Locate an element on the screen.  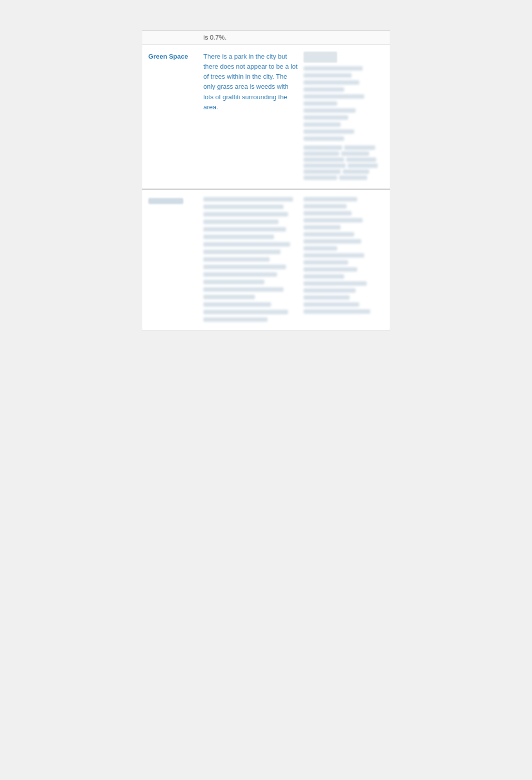
second-row-description is located at coordinates (253, 260).